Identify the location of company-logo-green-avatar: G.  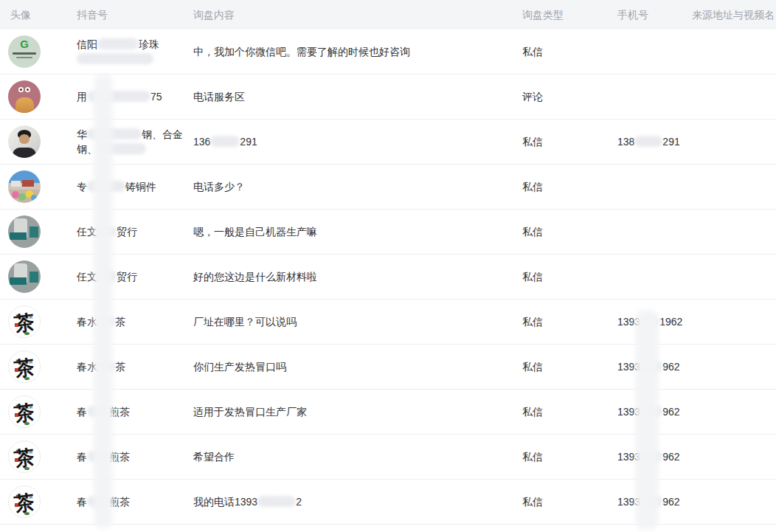
(24, 52).